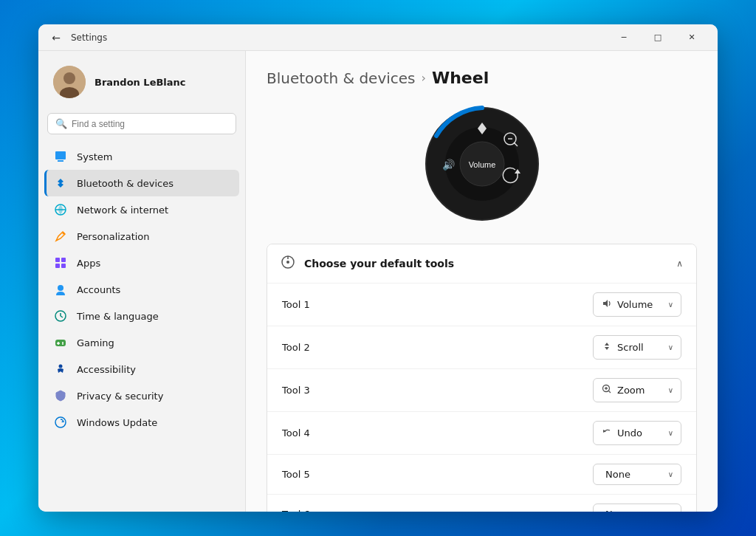 The image size is (756, 536). I want to click on section-header: Choose your default tools ∧, so click(481, 264).